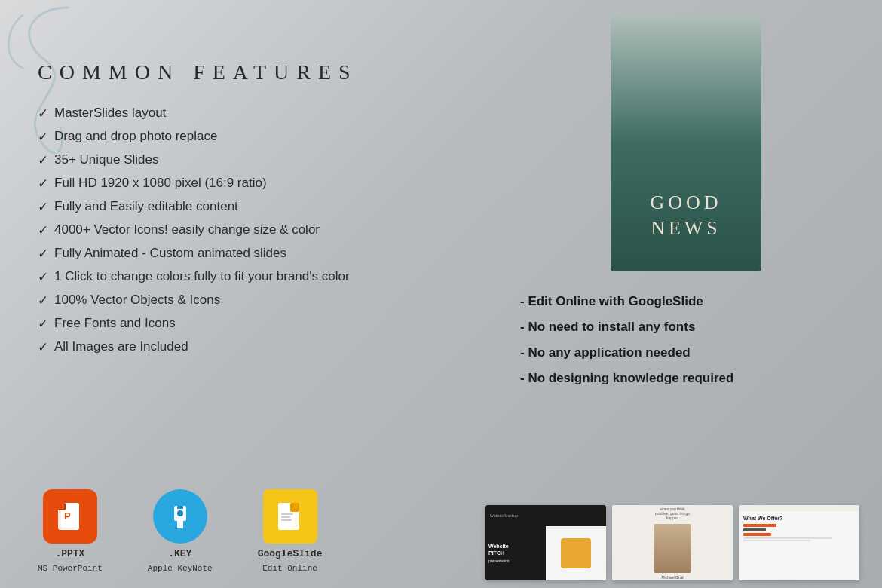 Image resolution: width=882 pixels, height=588 pixels. I want to click on feature-text: Fully Animated - Custom animated slides, so click(170, 253).